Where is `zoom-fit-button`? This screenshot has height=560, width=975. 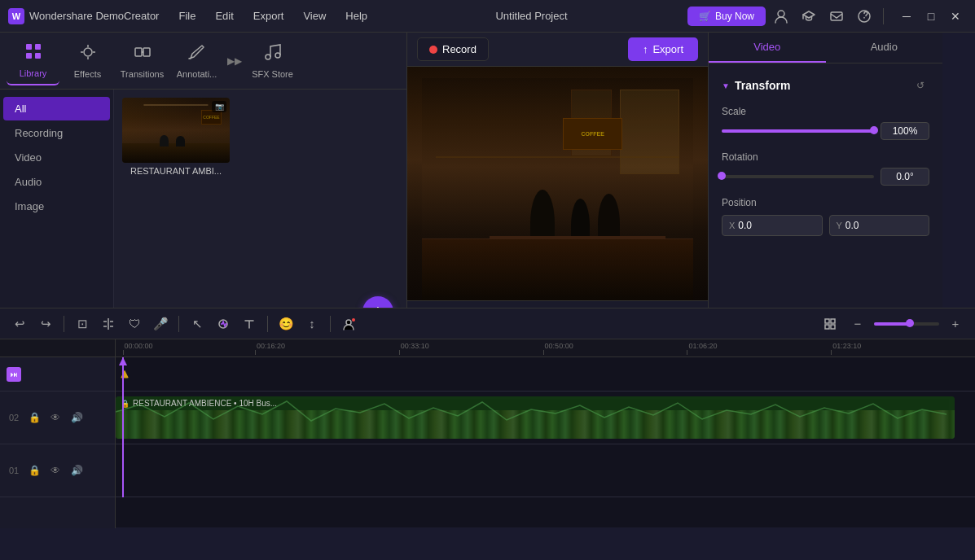 zoom-fit-button is located at coordinates (830, 324).